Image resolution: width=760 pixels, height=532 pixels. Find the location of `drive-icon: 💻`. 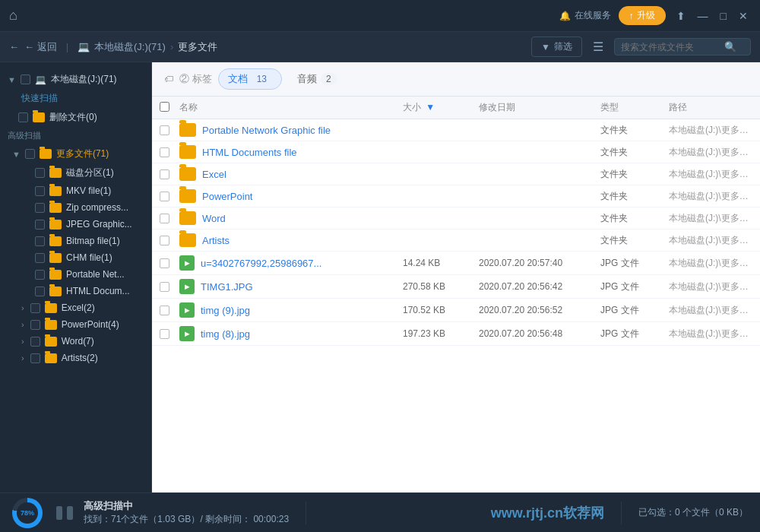

drive-icon: 💻 is located at coordinates (84, 47).